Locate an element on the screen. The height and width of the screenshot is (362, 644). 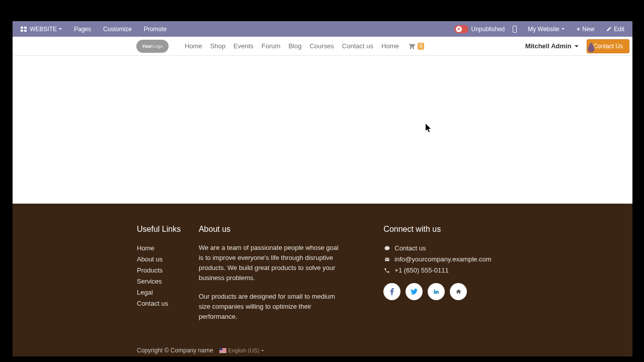
mobile-preview is located at coordinates (515, 29).